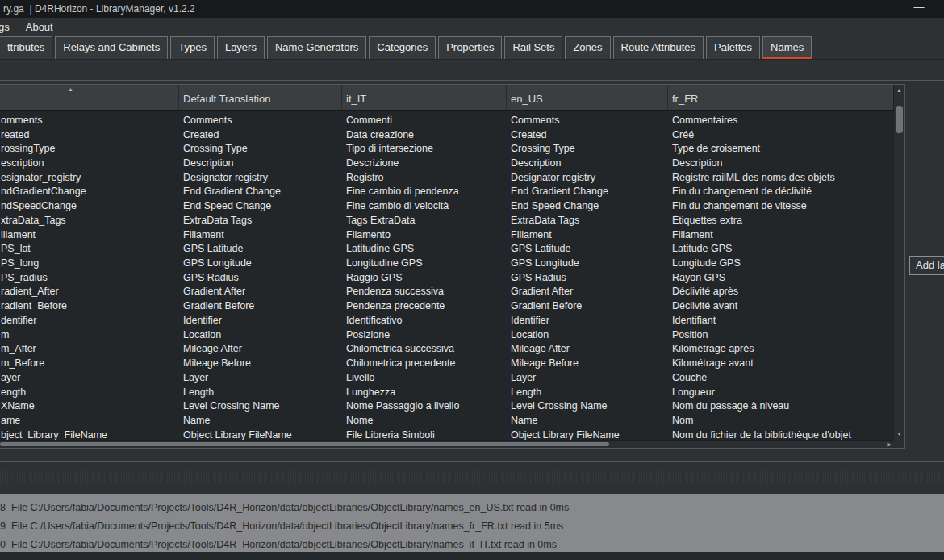 This screenshot has width=944, height=560. What do you see at coordinates (261, 263) in the screenshot?
I see `table-cell: GPS Longitude` at bounding box center [261, 263].